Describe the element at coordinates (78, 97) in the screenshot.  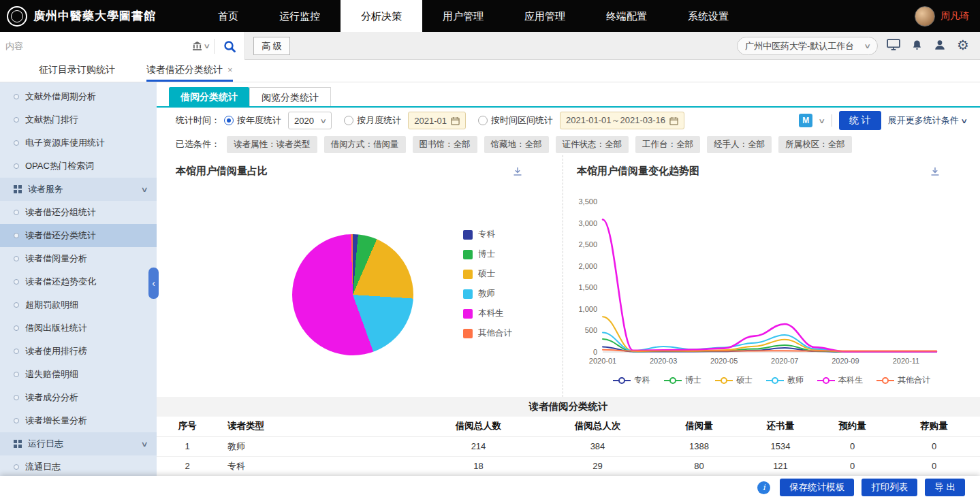
I see `sidebar-item: 文献外借周期分析` at that location.